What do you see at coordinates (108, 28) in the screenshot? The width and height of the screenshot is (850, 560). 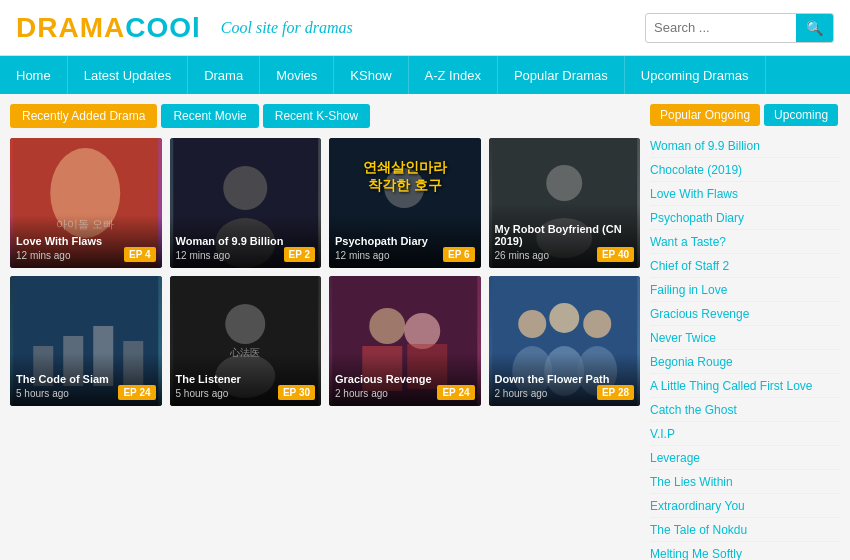 I see `logo: DRAMACOOl` at bounding box center [108, 28].